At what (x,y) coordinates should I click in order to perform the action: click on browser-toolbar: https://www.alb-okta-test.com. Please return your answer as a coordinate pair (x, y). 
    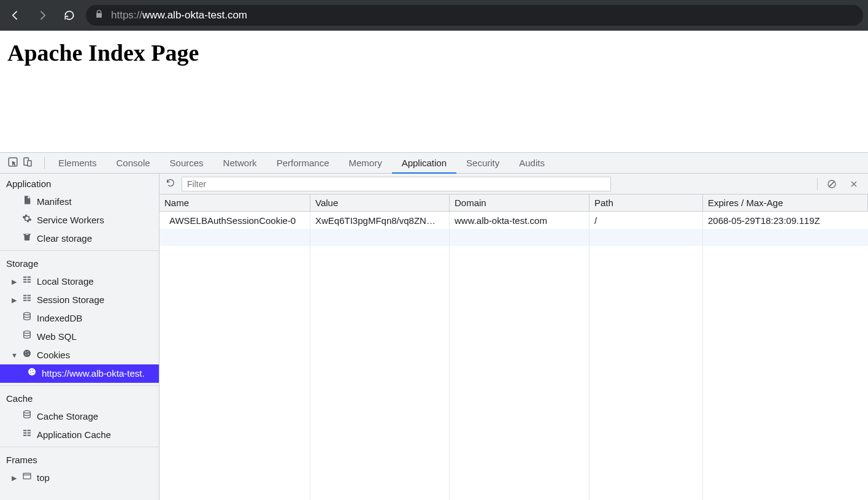
    Looking at the image, I should click on (434, 15).